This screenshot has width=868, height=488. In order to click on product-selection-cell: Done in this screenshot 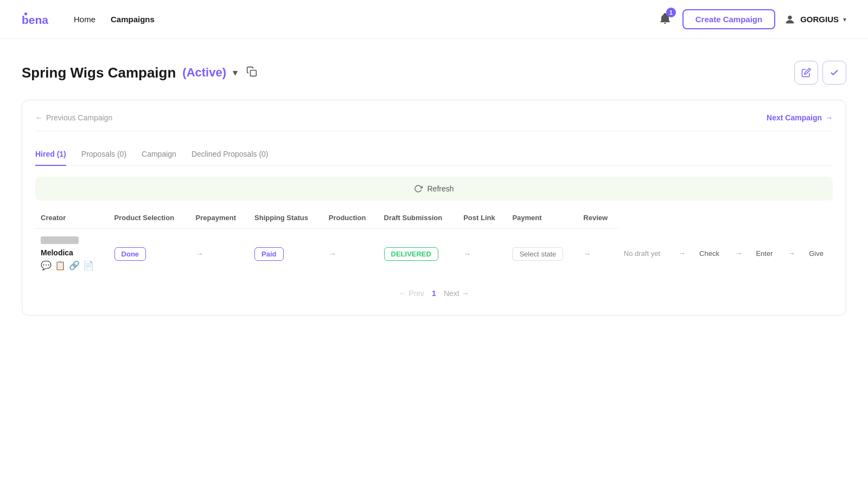, I will do `click(150, 254)`.